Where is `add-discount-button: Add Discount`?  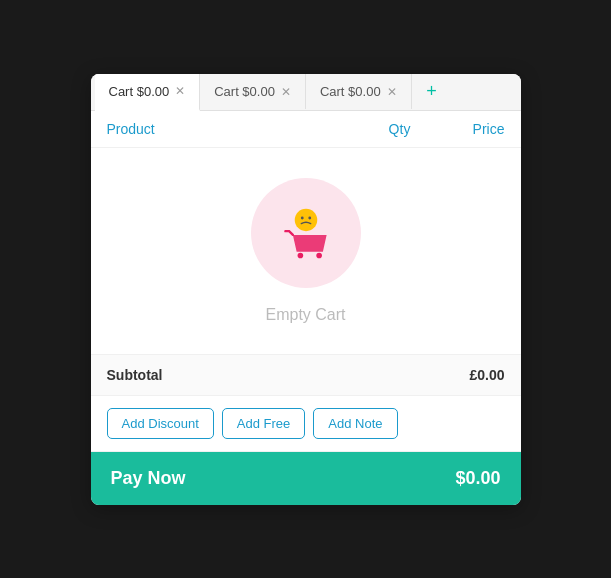 add-discount-button: Add Discount is located at coordinates (160, 424).